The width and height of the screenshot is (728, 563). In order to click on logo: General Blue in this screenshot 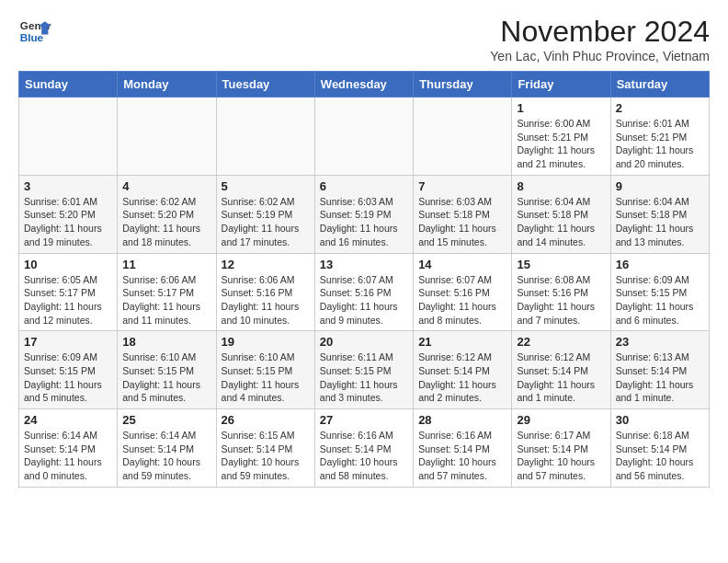, I will do `click(35, 31)`.